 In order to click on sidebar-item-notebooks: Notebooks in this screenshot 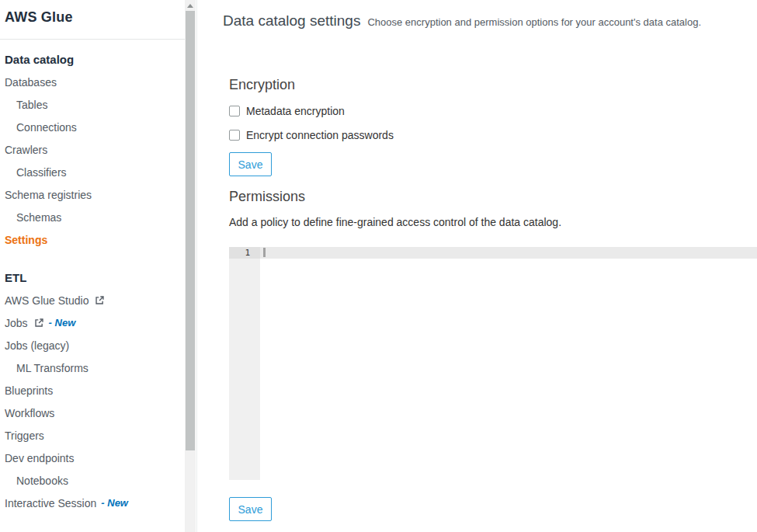, I will do `click(98, 480)`.